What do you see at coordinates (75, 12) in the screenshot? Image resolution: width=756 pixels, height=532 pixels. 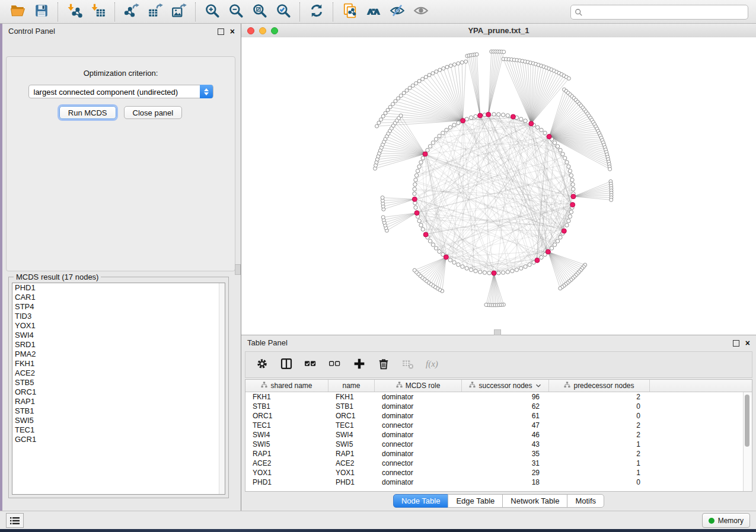 I see `import-network-button` at bounding box center [75, 12].